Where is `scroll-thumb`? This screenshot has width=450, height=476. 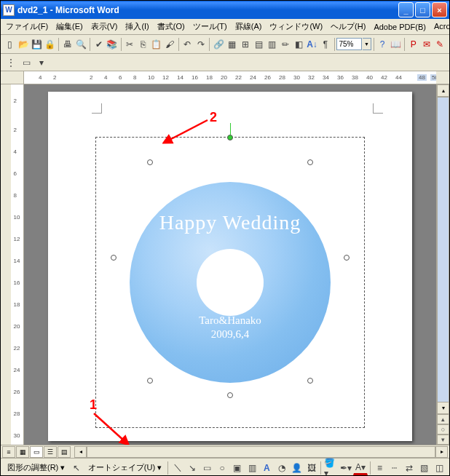
scroll-thumb is located at coordinates (443, 250).